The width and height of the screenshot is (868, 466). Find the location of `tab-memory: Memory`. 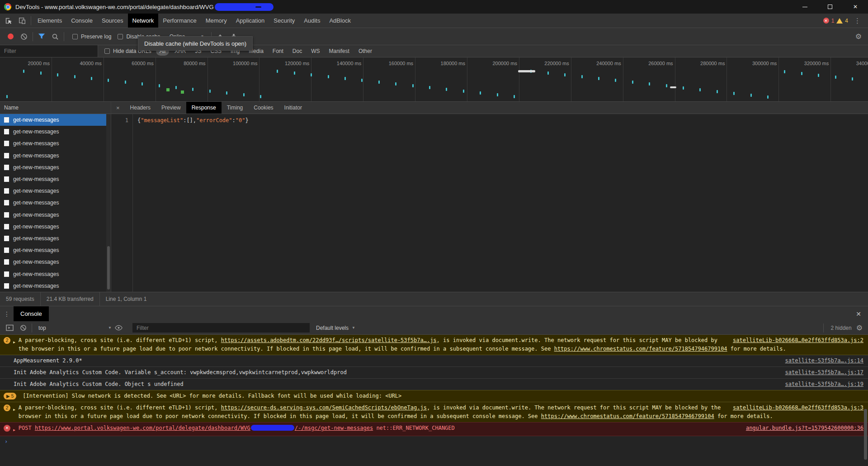

tab-memory: Memory is located at coordinates (216, 21).